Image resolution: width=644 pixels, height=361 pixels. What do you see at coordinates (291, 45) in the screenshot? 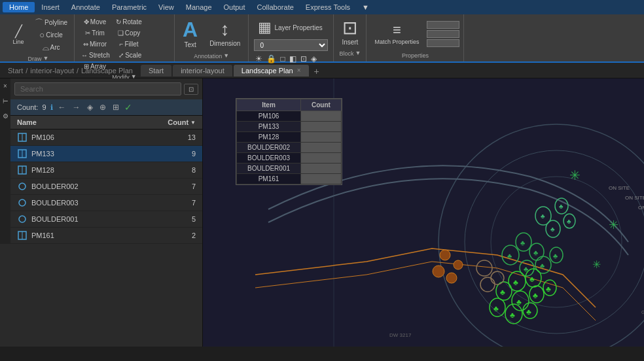
I see `layer-select: 0` at bounding box center [291, 45].